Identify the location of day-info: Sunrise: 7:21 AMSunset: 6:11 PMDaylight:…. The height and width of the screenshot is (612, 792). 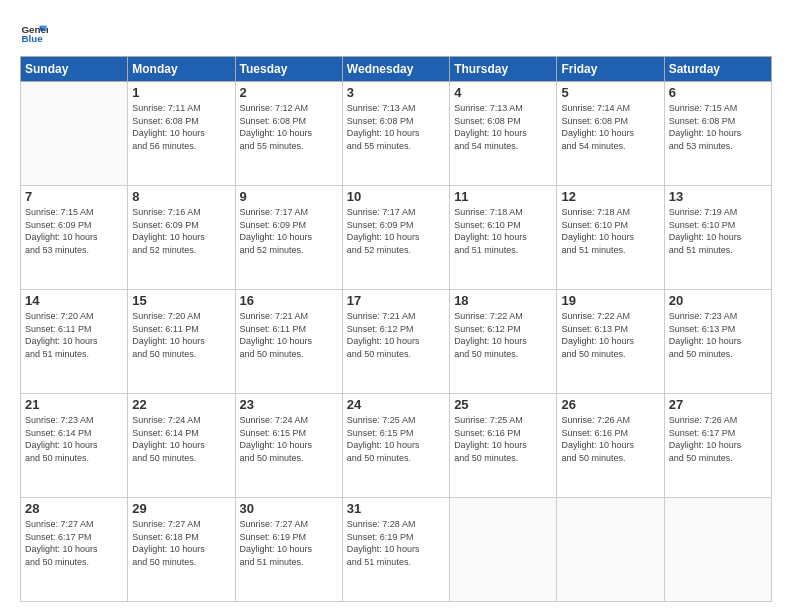
(289, 335).